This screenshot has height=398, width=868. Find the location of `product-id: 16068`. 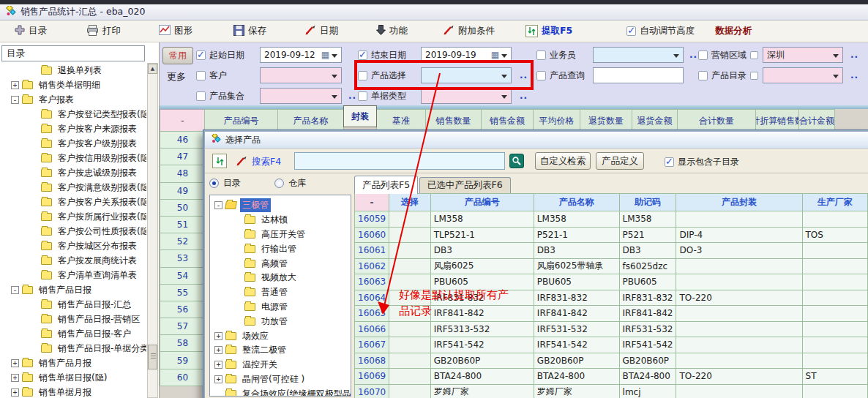

product-id: 16068 is located at coordinates (372, 361).